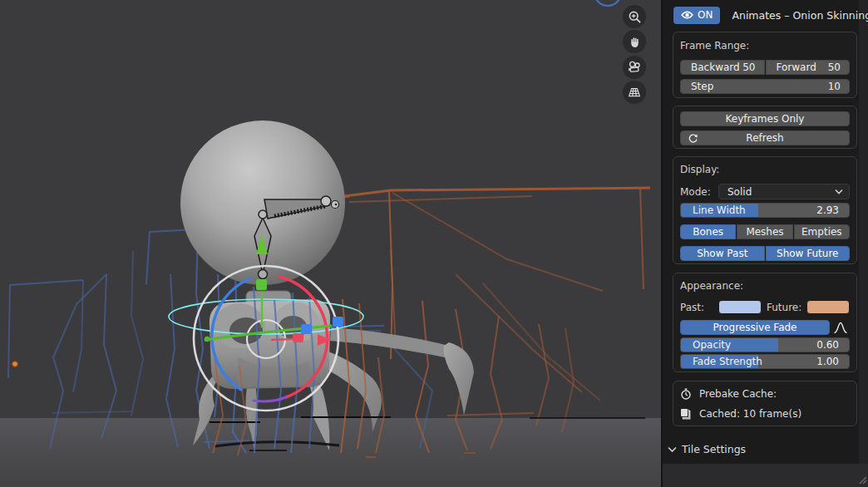  Describe the element at coordinates (261, 284) in the screenshot. I see `gizmo-y-handle` at that location.